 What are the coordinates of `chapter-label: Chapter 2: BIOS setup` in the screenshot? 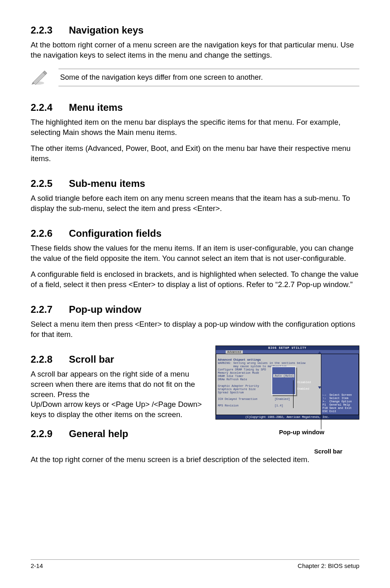 It's located at (329, 566).